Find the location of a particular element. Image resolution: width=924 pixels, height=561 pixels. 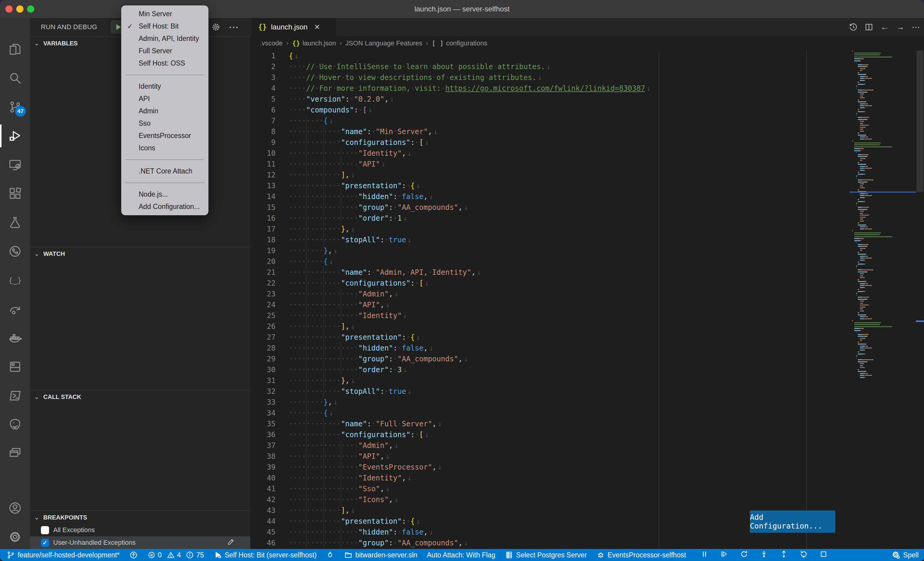

debug-step-into-button is located at coordinates (764, 555).